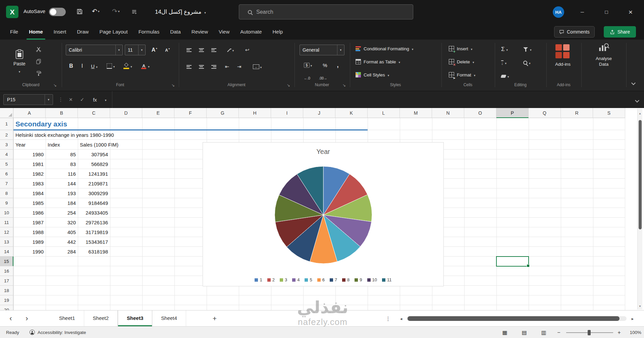 This screenshot has height=338, width=644. I want to click on scroll-down-icon, so click(640, 305).